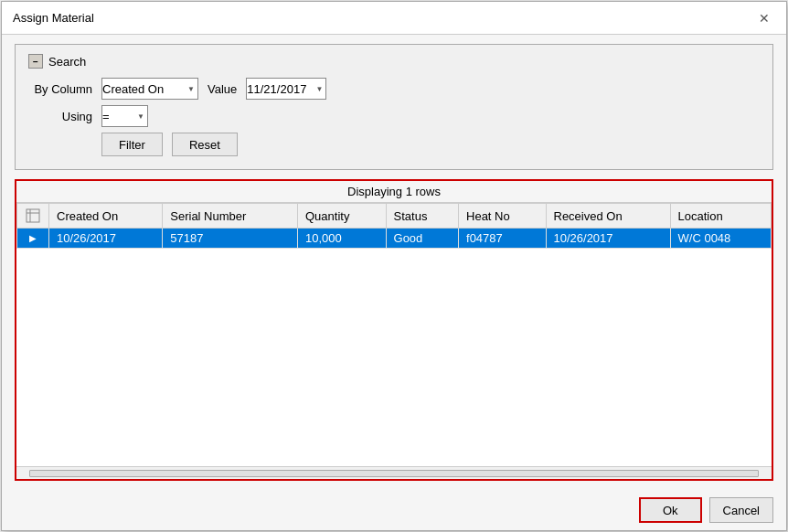 The height and width of the screenshot is (532, 788). What do you see at coordinates (342, 239) in the screenshot?
I see `cell-quantity: 10,000` at bounding box center [342, 239].